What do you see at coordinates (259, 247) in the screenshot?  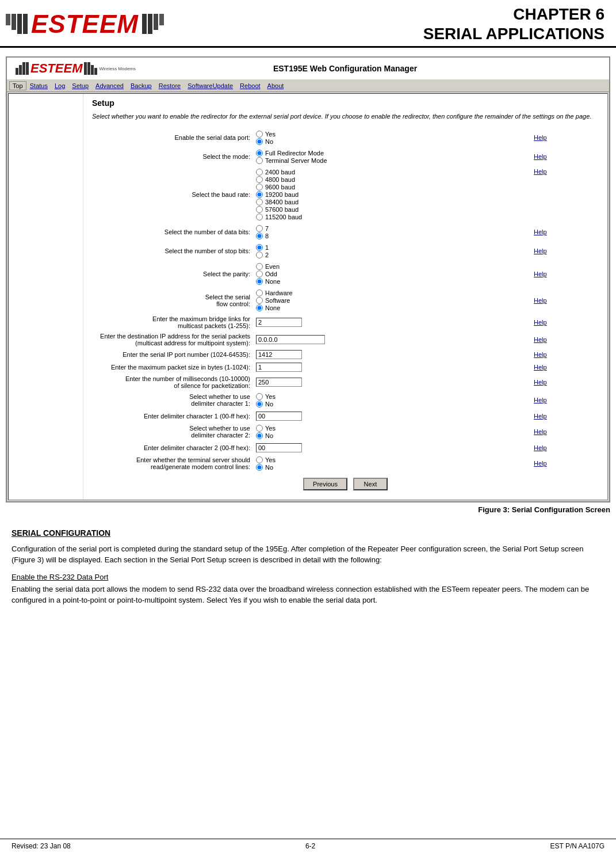 I see `stopbits-1-radio` at bounding box center [259, 247].